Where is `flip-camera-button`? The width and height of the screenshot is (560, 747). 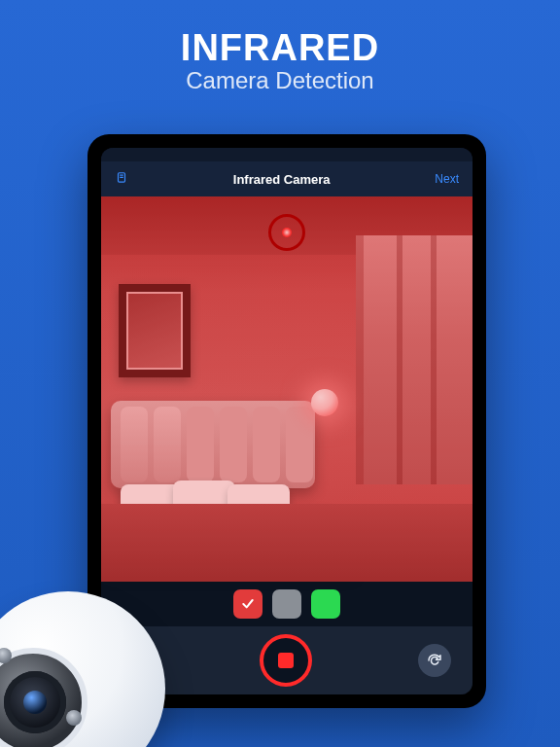 flip-camera-button is located at coordinates (435, 660).